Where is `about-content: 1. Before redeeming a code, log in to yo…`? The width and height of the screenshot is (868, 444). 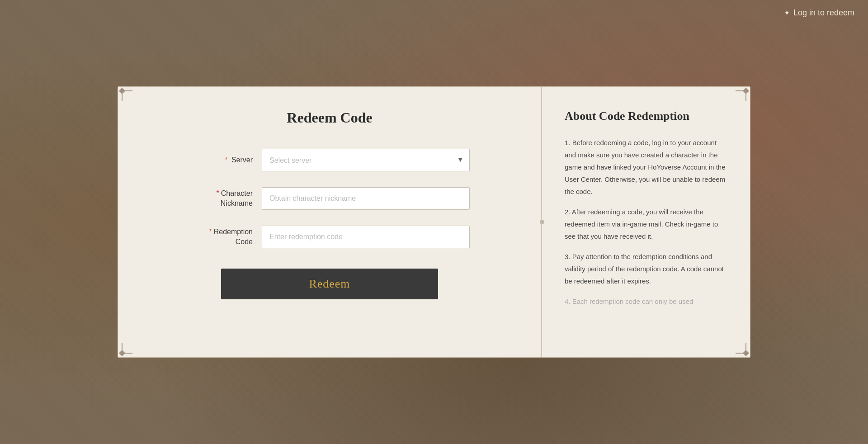
about-content: 1. Before redeeming a code, log in to yo… is located at coordinates (646, 222).